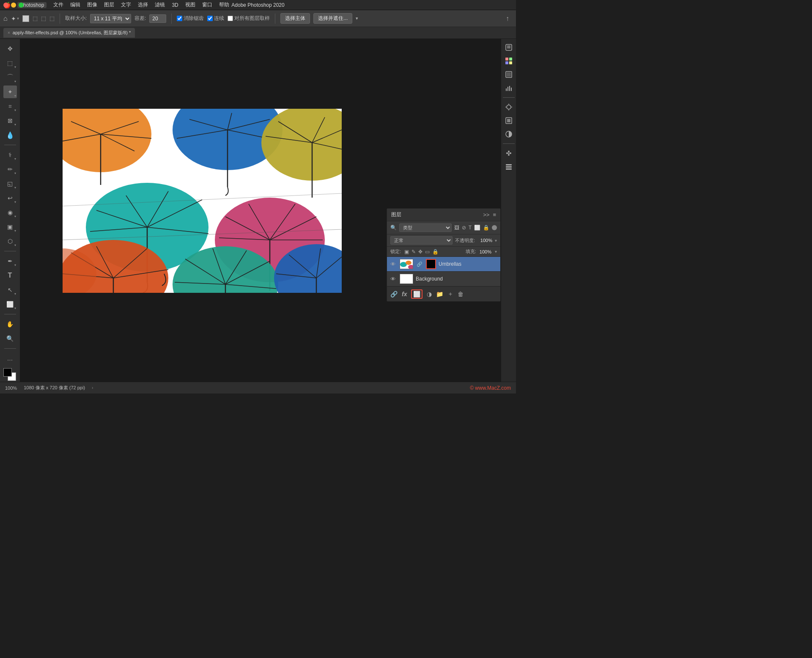 The image size is (812, 658). I want to click on filter-pixel-icon: 🖼, so click(457, 228).